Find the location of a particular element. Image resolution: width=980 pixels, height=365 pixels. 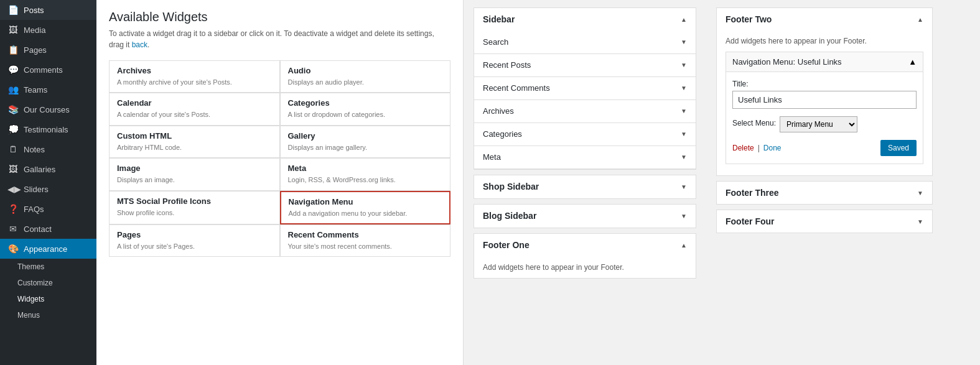

shop-sidebar-header: Shop Sidebar ▼ is located at coordinates (585, 187).